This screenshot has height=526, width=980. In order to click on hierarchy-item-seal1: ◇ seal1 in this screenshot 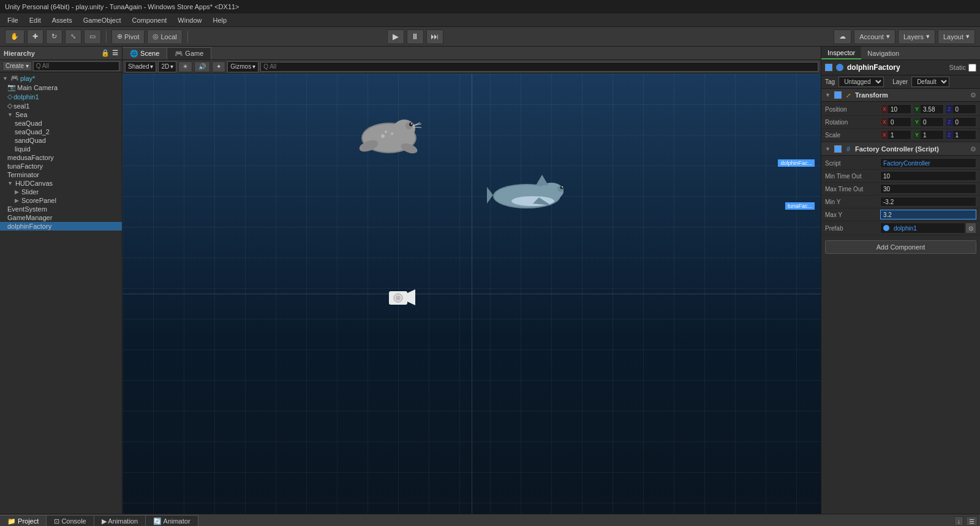, I will do `click(61, 105)`.